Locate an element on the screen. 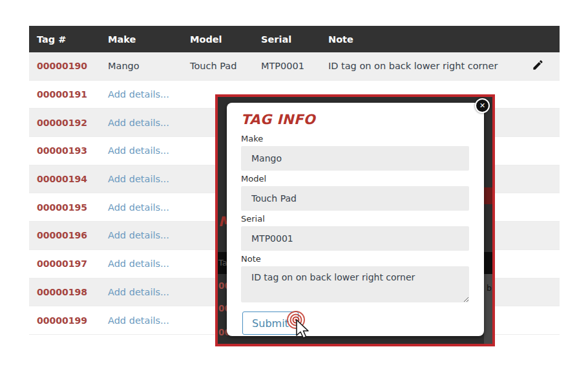 The width and height of the screenshot is (588, 380). tag-number: 00000197 is located at coordinates (65, 264).